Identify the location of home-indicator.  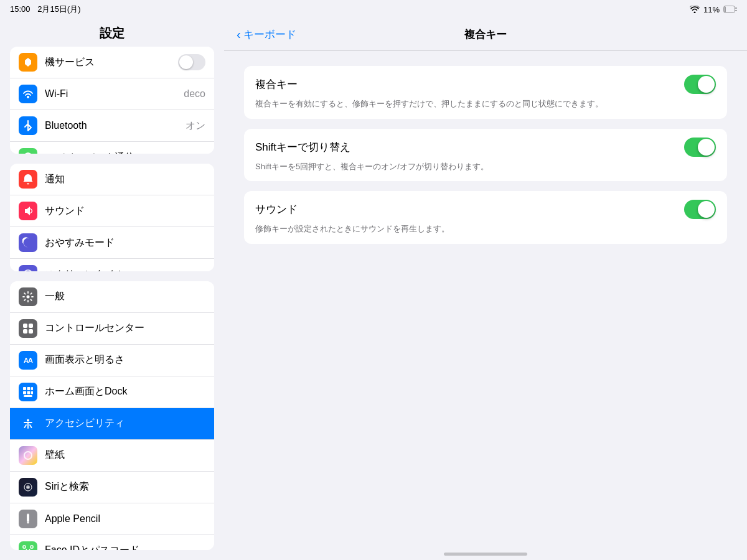
(486, 554).